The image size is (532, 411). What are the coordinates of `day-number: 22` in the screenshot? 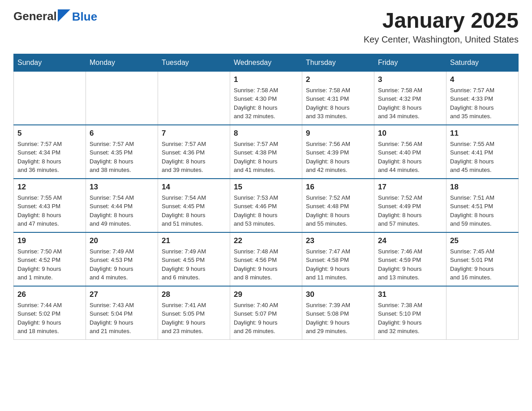 It's located at (266, 241).